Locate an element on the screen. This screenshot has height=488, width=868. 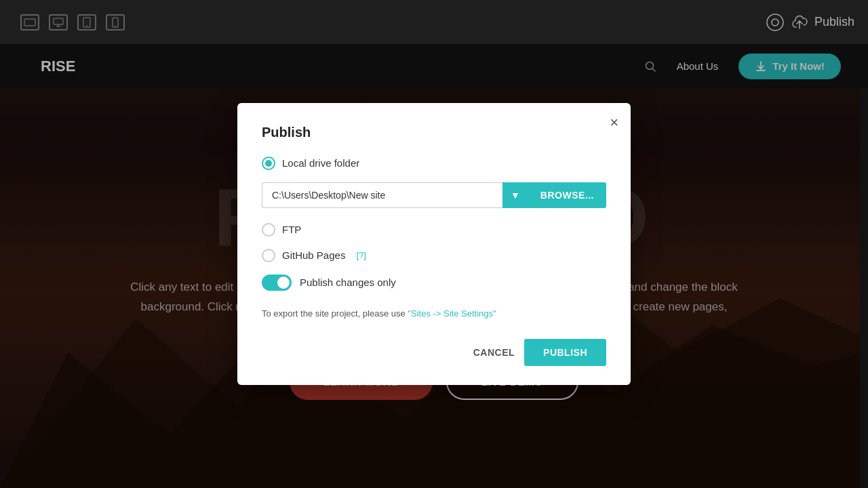
publish-button: PUBLISH is located at coordinates (566, 352).